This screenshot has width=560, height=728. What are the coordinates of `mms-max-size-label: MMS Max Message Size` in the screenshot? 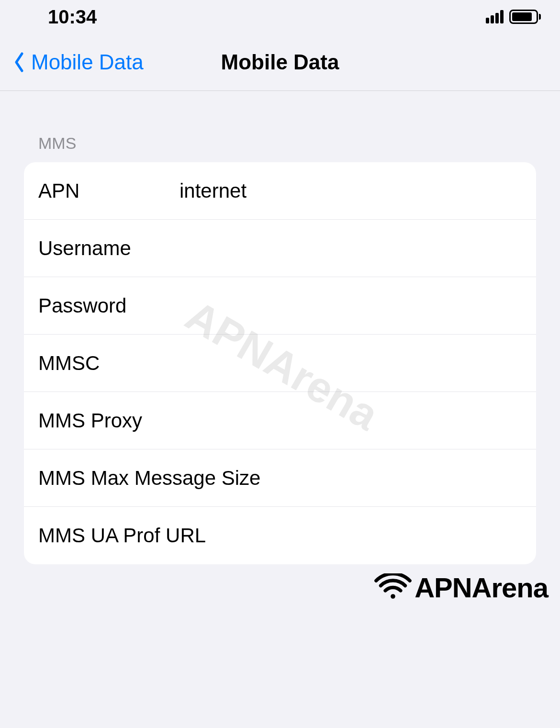 It's located at (287, 478).